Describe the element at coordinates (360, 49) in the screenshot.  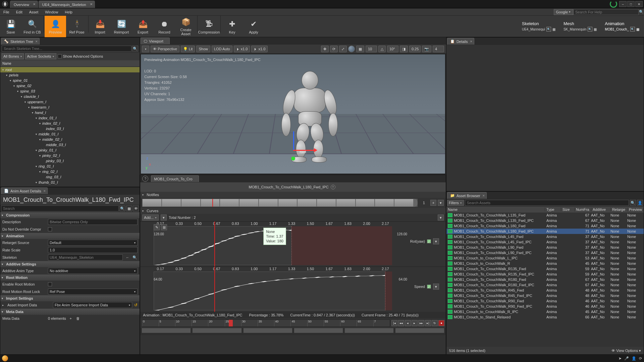
I see `snap-grid-button: ▦` at that location.